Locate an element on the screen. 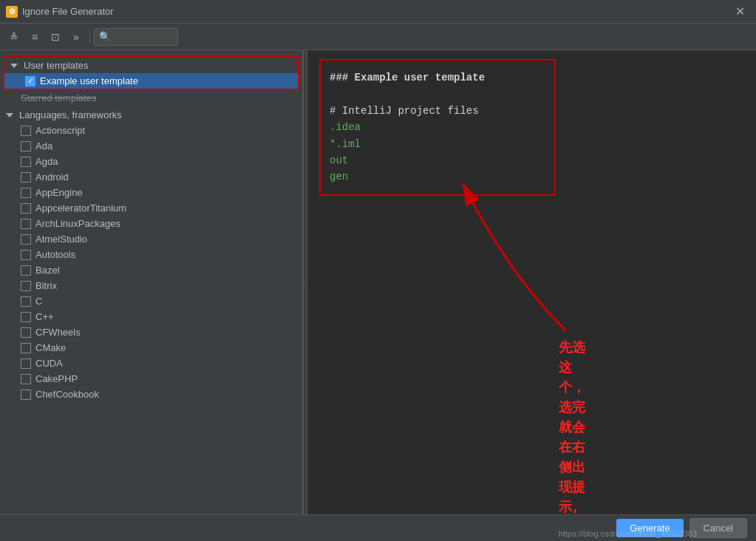 The image size is (756, 541). language-item: CMake is located at coordinates (151, 347).